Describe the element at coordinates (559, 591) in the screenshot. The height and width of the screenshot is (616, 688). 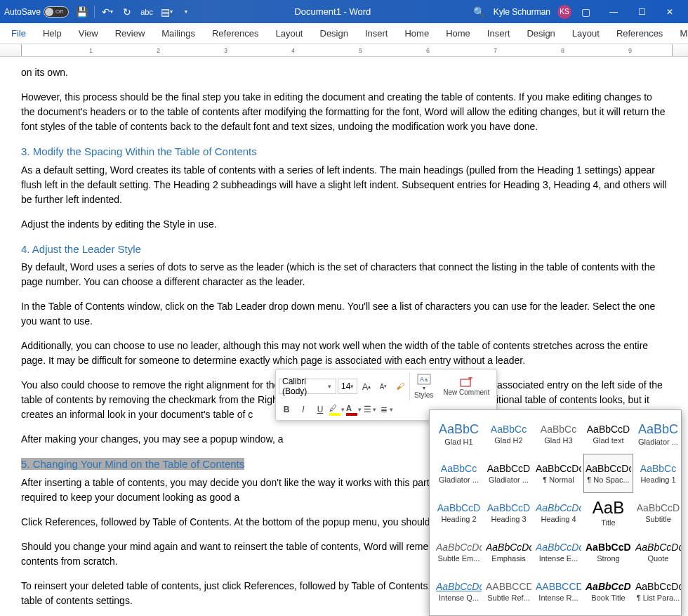
I see `style-item-intense-r-: AABBCCDCIntense R...` at that location.